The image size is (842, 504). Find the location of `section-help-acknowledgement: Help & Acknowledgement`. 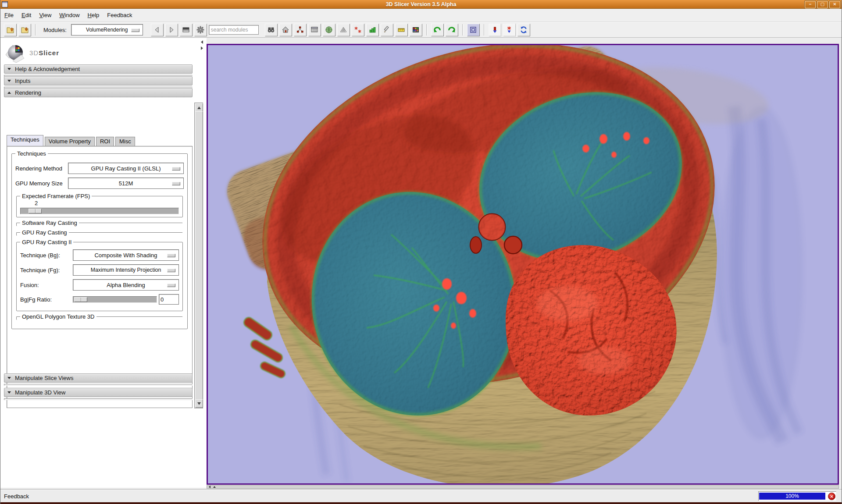

section-help-acknowledgement: Help & Acknowledgement is located at coordinates (98, 69).